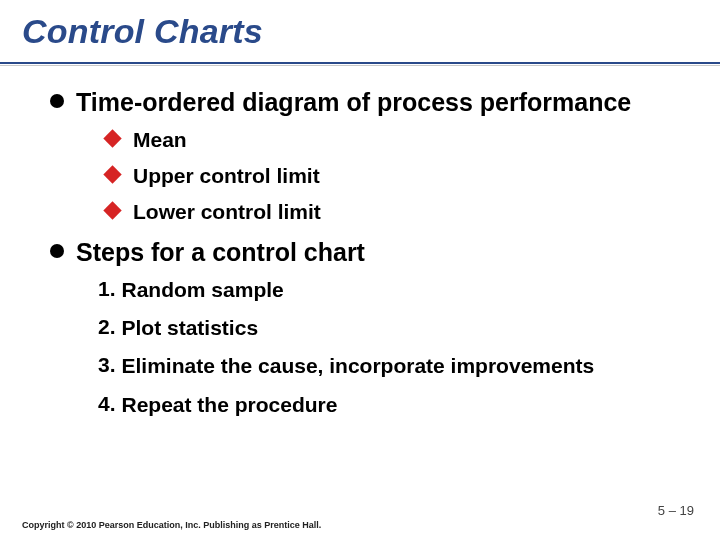 The width and height of the screenshot is (720, 540). I want to click on step-text: Repeat the procedure, so click(230, 404).